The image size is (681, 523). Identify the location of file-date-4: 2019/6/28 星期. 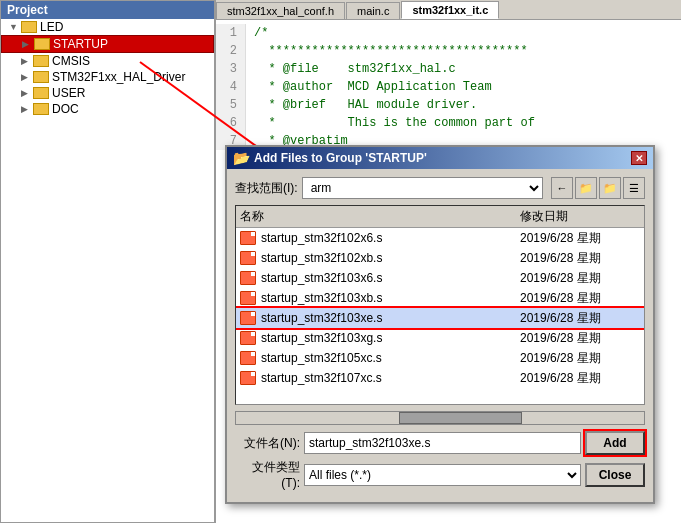
(580, 318).